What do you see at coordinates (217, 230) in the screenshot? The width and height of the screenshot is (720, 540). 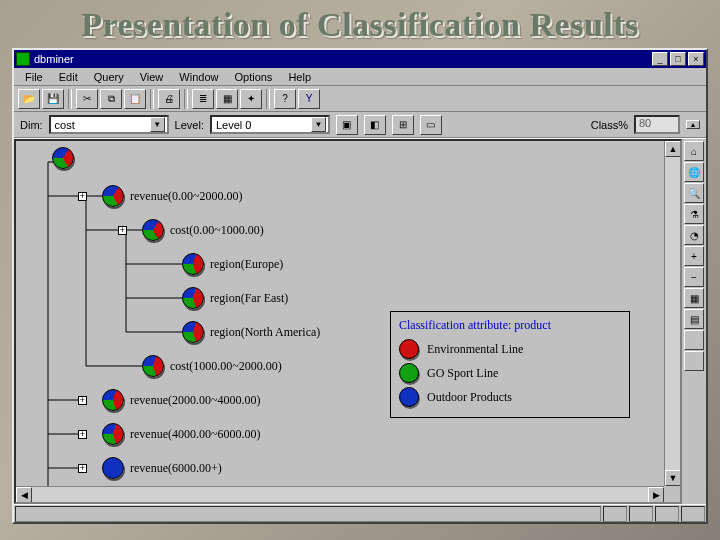 I see `tree-node-label: cost(0.00~1000.00)` at bounding box center [217, 230].